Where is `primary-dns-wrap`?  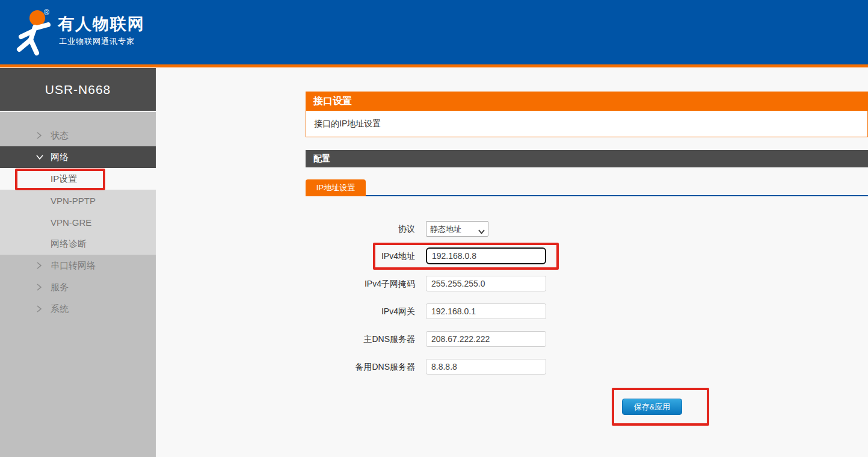 primary-dns-wrap is located at coordinates (486, 339).